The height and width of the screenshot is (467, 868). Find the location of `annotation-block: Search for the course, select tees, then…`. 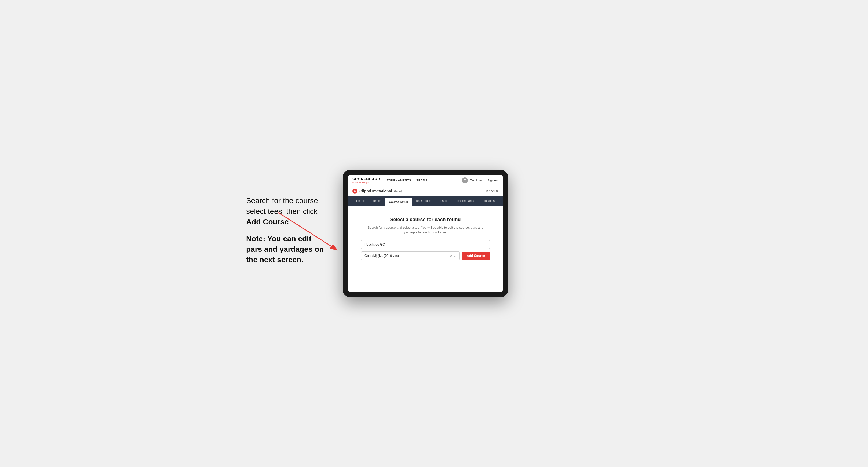

annotation-block: Search for the course, select tees, then… is located at coordinates (286, 233).